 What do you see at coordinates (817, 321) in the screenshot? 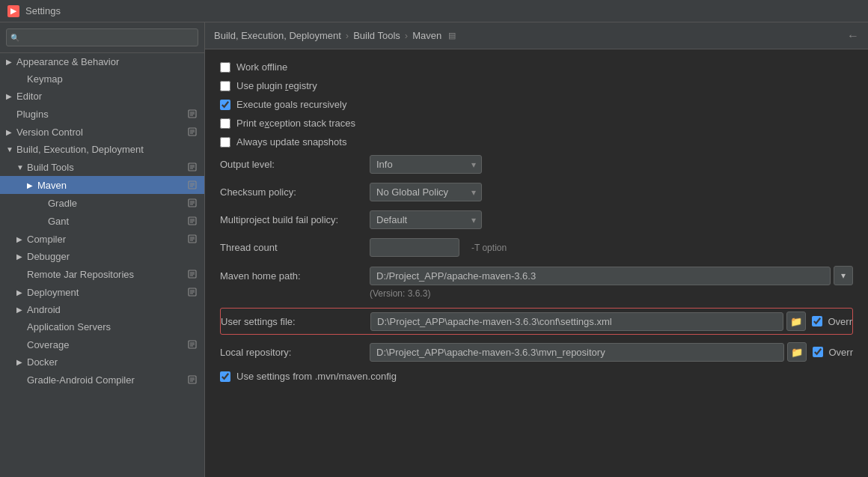
I see `user-settings-override-checkbox` at bounding box center [817, 321].